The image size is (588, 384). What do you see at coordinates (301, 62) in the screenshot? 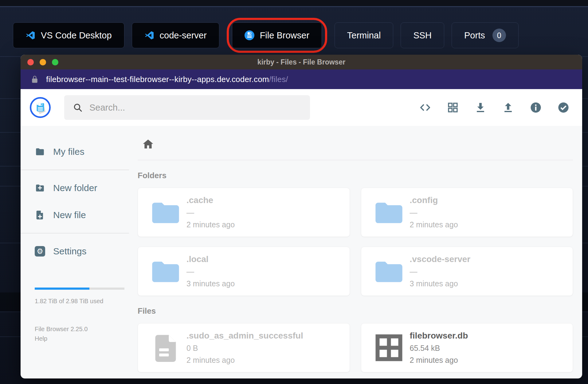
I see `window-titlebar: kirby - Files - File Browser` at bounding box center [301, 62].